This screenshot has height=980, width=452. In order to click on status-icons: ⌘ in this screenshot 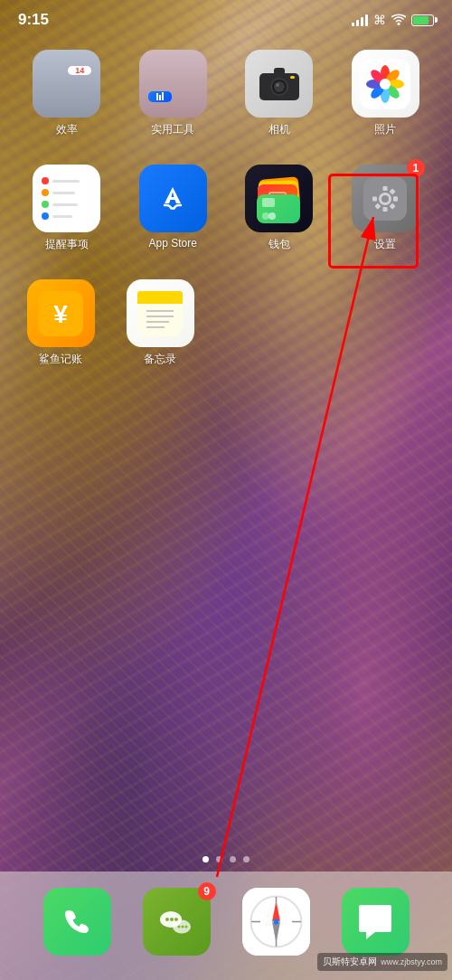, I will do `click(392, 20)`.